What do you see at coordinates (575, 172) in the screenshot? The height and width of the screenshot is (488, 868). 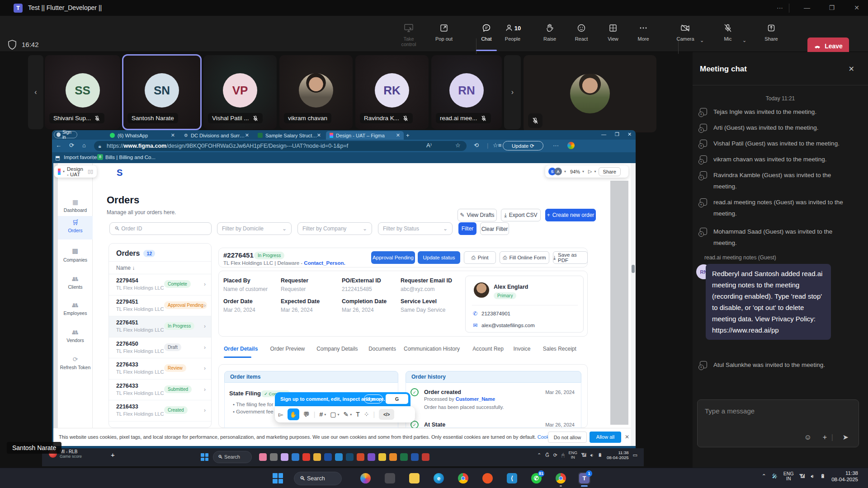 I see `zoom-level: 94%` at bounding box center [575, 172].